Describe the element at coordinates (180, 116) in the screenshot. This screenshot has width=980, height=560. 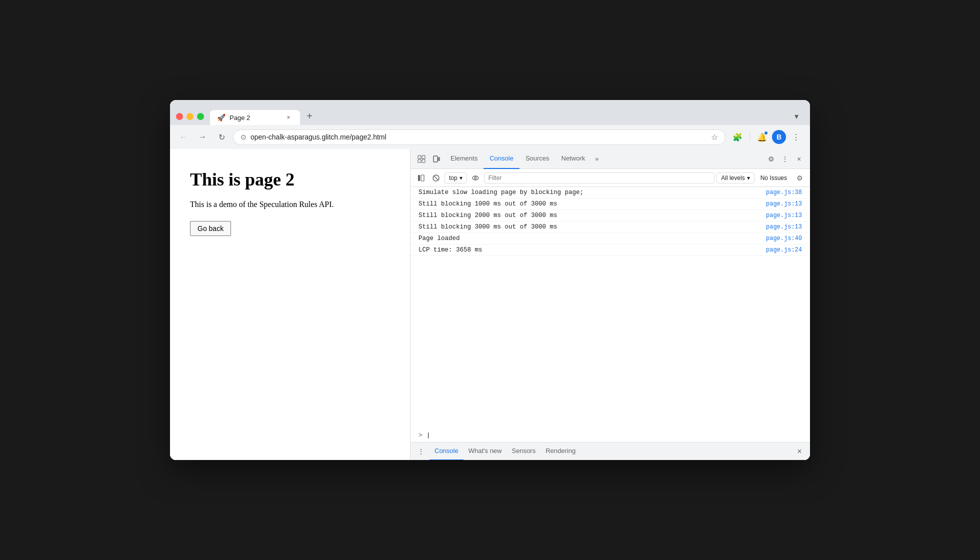
I see `close-traffic-light` at that location.